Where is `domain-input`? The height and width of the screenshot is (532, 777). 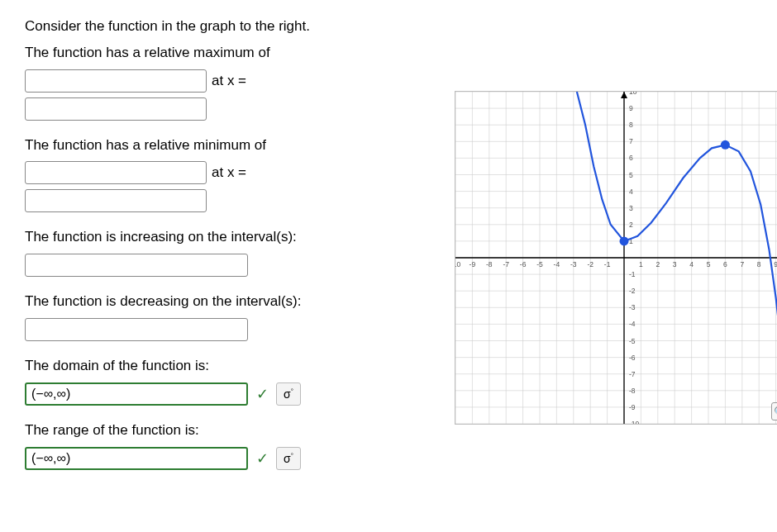 domain-input is located at coordinates (136, 394).